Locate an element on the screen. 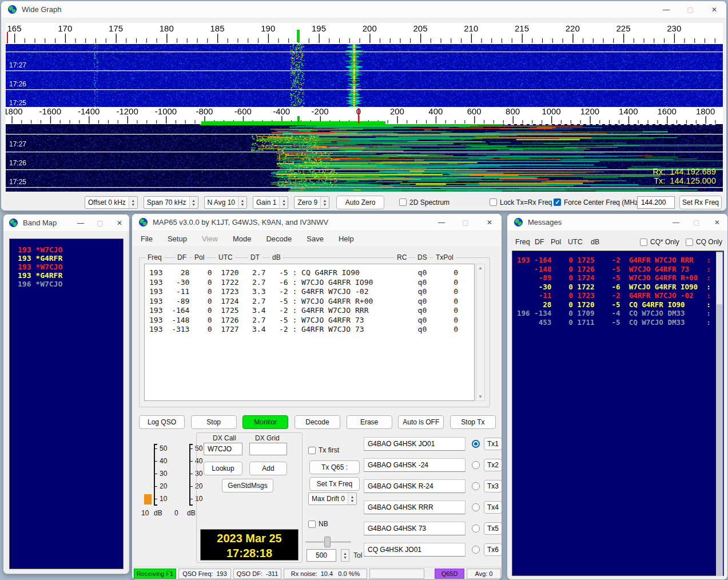  tx-first-checkbox: Tx first is located at coordinates (324, 450).